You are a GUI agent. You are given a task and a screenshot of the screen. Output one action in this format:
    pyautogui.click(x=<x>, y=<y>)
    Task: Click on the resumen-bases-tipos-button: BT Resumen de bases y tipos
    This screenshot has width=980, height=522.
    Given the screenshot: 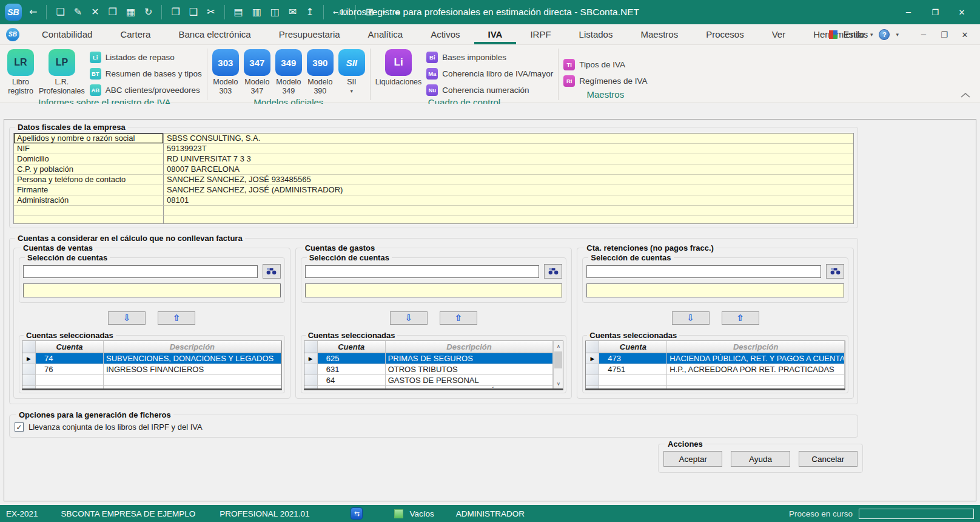 What is the action you would take?
    pyautogui.click(x=146, y=74)
    